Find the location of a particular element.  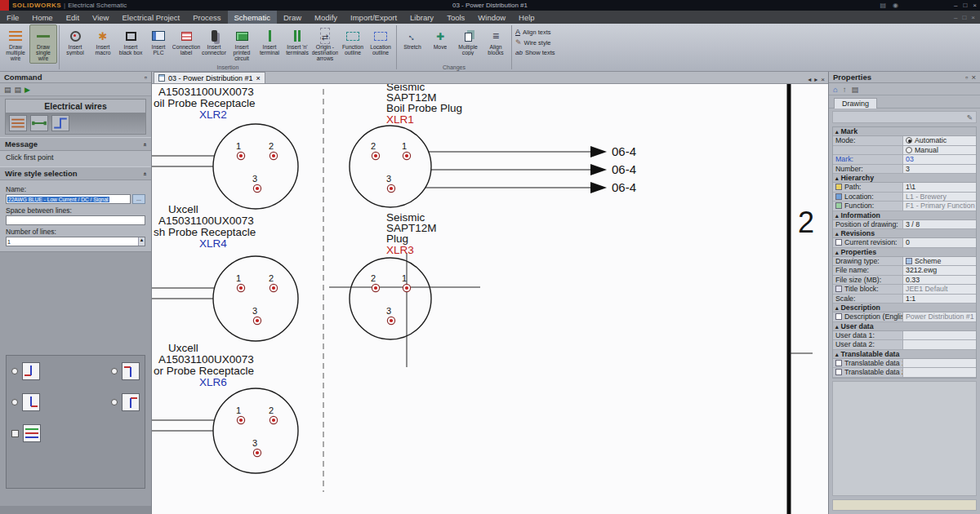

close-button is located at coordinates (975, 5).